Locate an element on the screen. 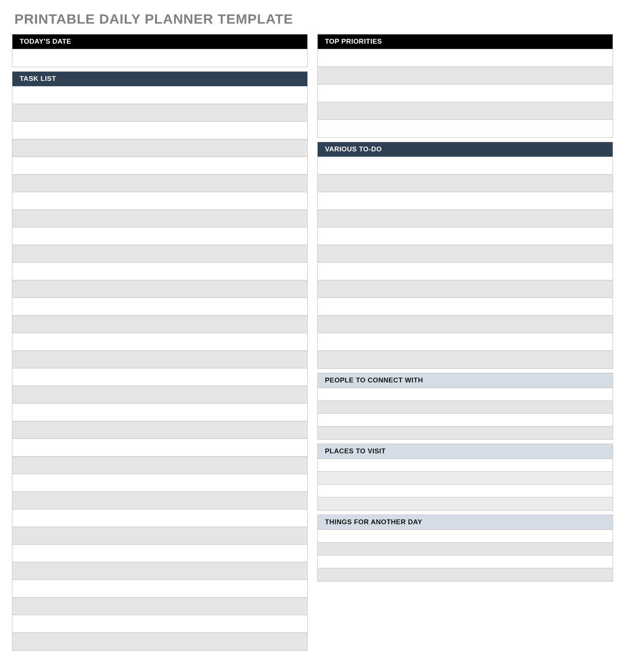 Image resolution: width=625 pixels, height=672 pixels. todays-date-field is located at coordinates (160, 58).